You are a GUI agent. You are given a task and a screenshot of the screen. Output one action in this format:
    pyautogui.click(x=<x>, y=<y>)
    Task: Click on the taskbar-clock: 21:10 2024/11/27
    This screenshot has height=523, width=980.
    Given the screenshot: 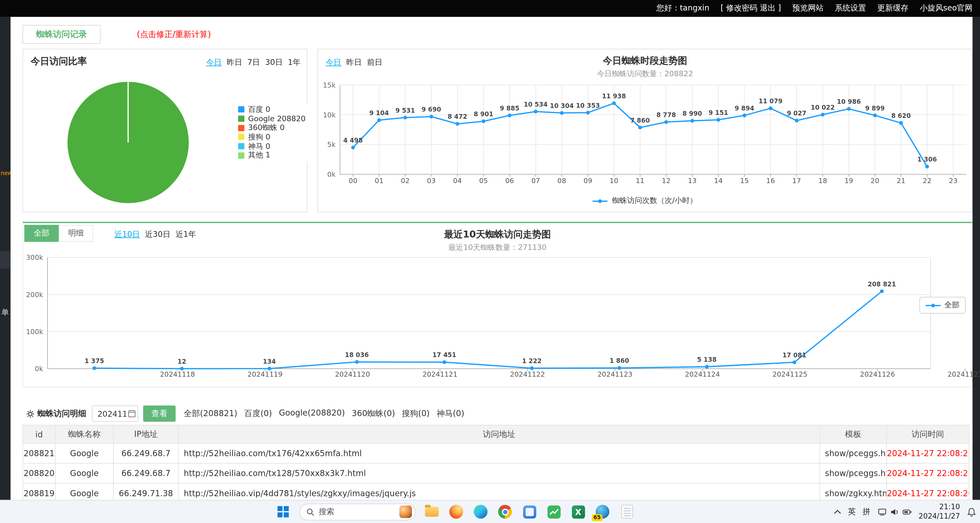 What is the action you would take?
    pyautogui.click(x=940, y=512)
    